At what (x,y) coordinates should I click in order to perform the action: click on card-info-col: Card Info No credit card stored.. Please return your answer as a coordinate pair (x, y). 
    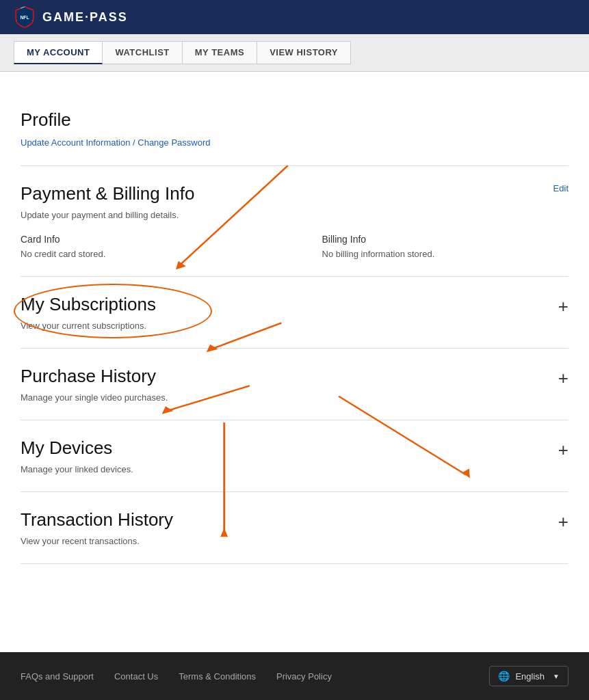
    Looking at the image, I should click on (144, 246).